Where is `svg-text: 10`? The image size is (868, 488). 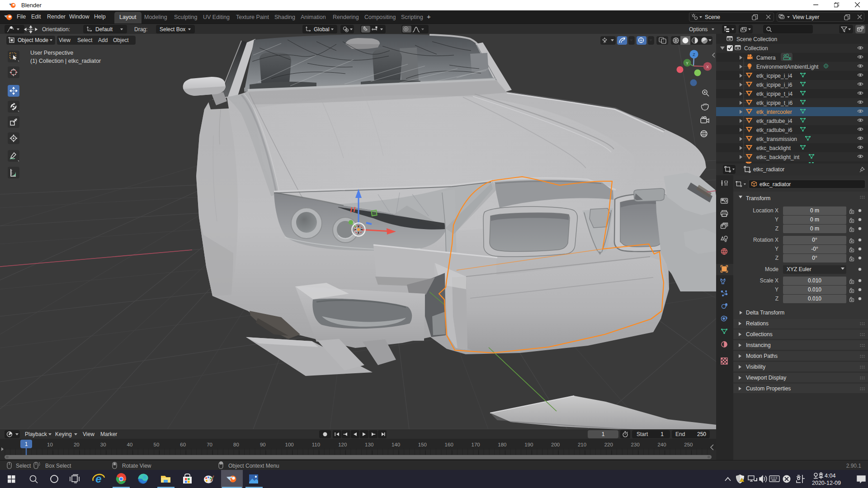
svg-text: 10 is located at coordinates (50, 445).